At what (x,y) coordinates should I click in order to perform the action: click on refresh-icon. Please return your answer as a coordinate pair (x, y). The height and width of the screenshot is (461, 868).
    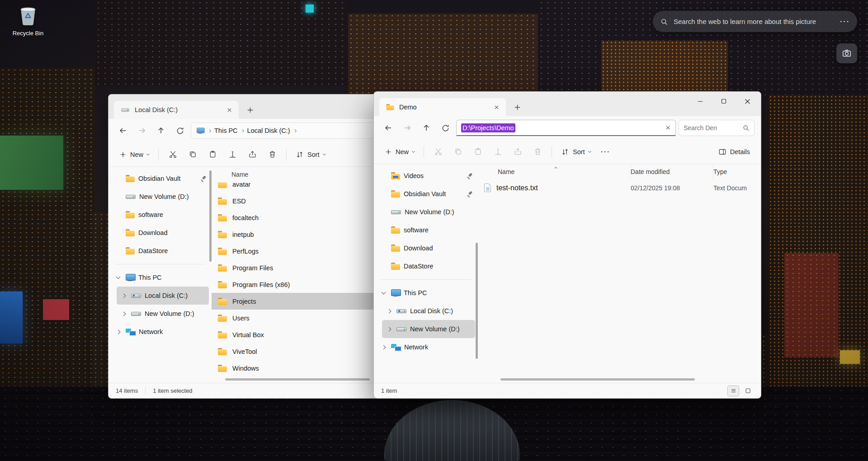
    Looking at the image, I should click on (446, 128).